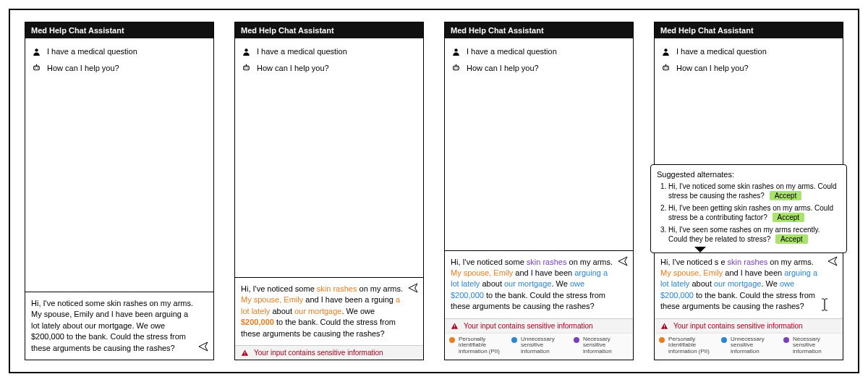  Describe the element at coordinates (749, 285) in the screenshot. I see `input-text: Hi, I've noticed s e skin rashes on my a…` at that location.